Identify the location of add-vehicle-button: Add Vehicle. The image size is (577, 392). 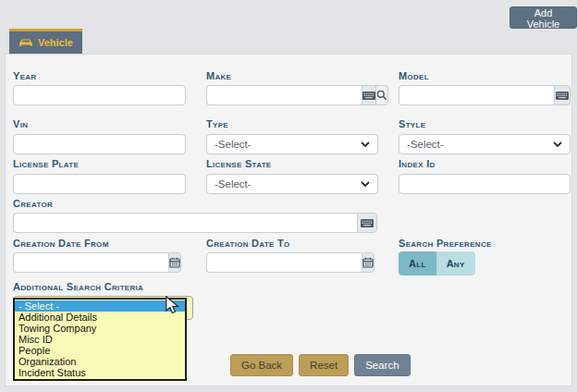
(544, 18).